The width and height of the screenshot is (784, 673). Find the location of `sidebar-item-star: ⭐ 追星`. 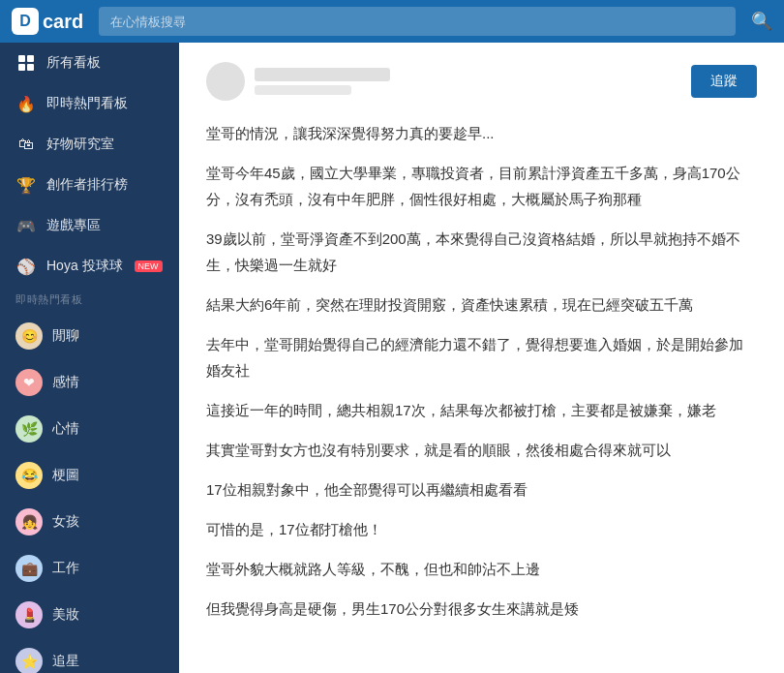

sidebar-item-star: ⭐ 追星 is located at coordinates (89, 656).